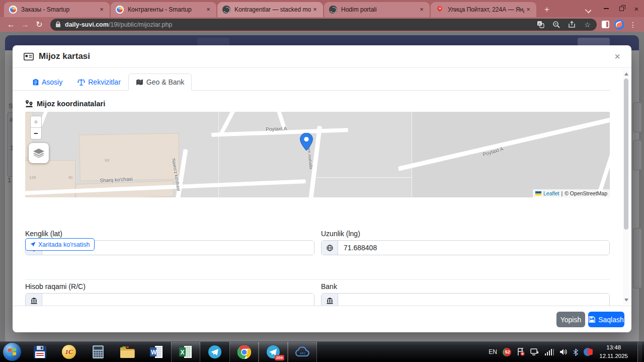 The width and height of the screenshot is (644, 362). What do you see at coordinates (25, 25) in the screenshot?
I see `forward-button: →` at bounding box center [25, 25].